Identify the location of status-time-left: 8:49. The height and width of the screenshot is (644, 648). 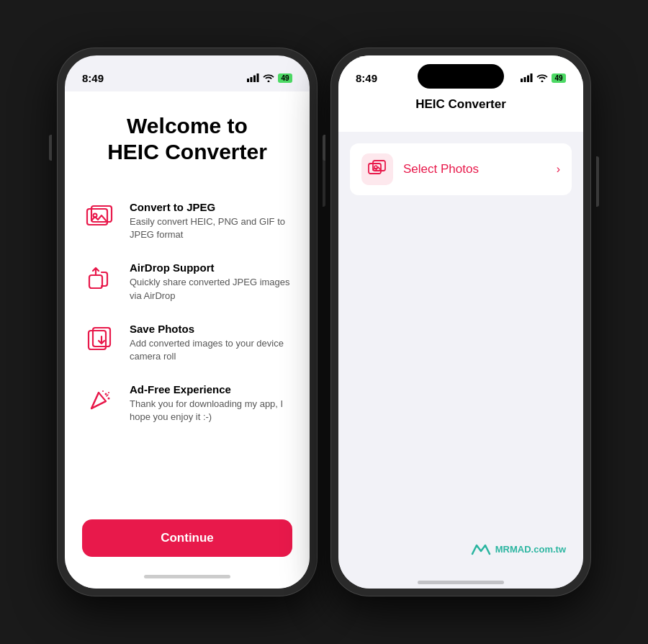
(93, 78).